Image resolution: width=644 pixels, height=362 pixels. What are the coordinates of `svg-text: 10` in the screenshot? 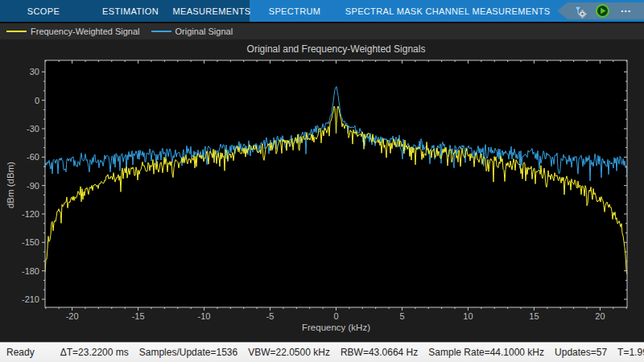 It's located at (468, 316).